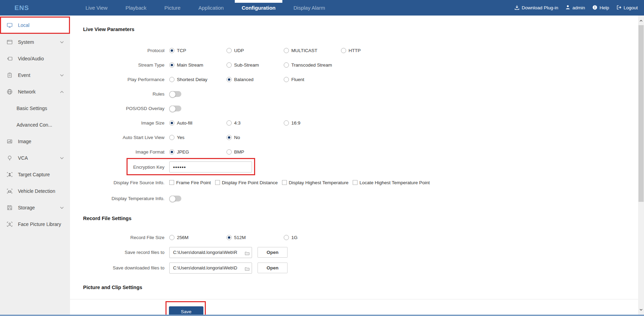 The height and width of the screenshot is (316, 644). Describe the element at coordinates (35, 191) in the screenshot. I see `sidebar-item-vehicle-detection: Vehicle Detection` at that location.